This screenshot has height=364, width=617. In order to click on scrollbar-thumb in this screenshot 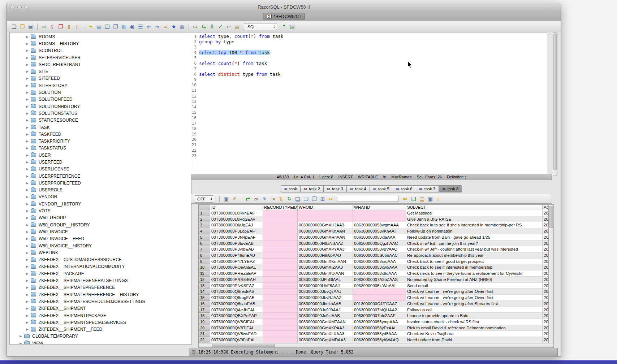, I will do `click(551, 217)`.